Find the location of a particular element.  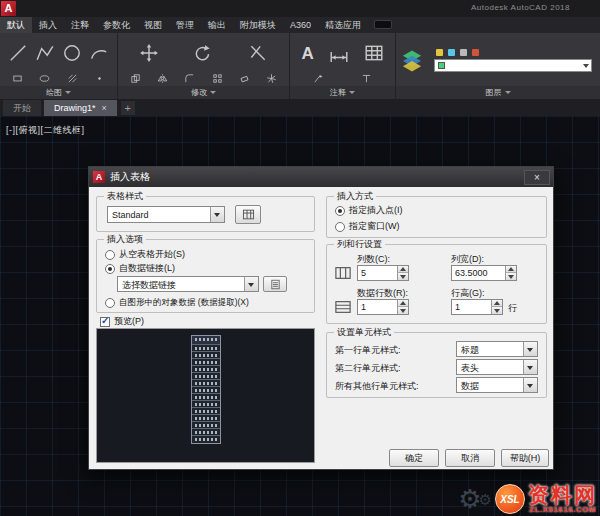

layer-lock-icon is located at coordinates (464, 52).